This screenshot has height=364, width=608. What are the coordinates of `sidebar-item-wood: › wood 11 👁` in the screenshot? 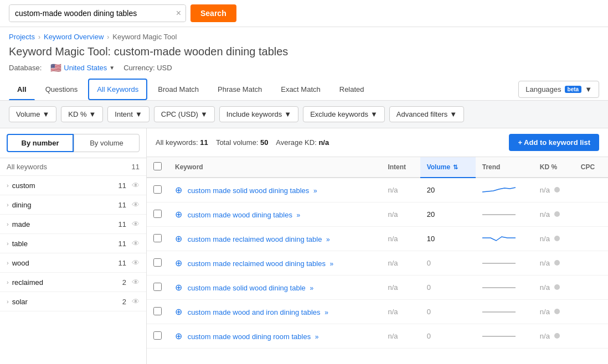 It's located at (73, 263).